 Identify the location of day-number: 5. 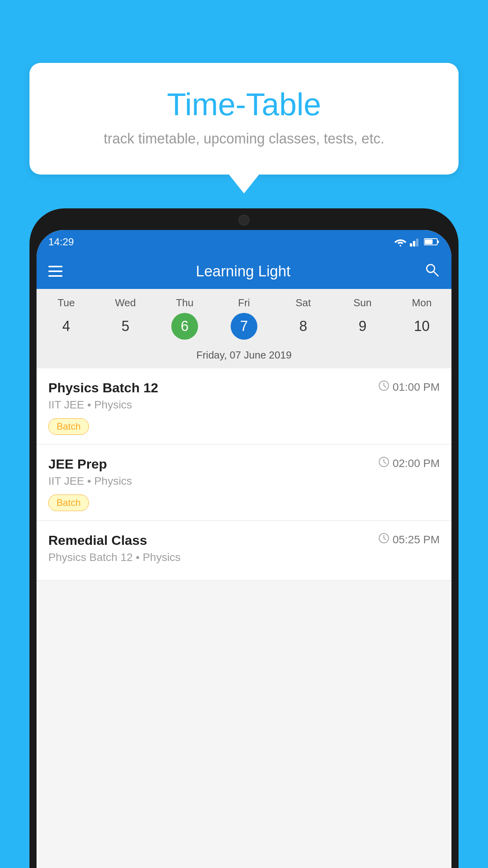
(125, 326).